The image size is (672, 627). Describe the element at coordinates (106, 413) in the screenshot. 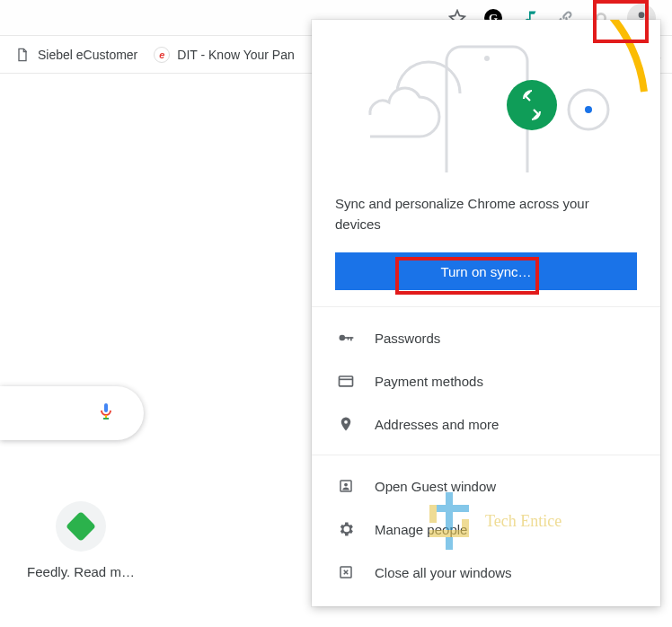

I see `voice-search-icon` at that location.